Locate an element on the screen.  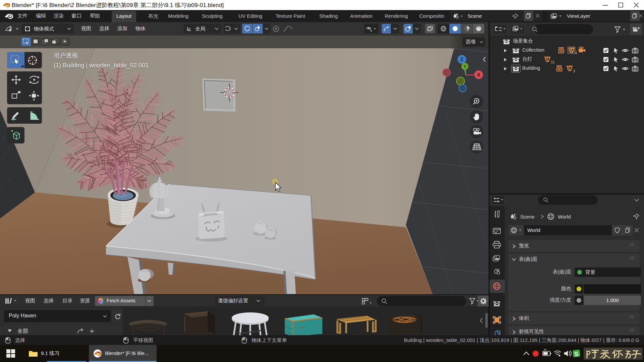
svg-text: 11 is located at coordinates (553, 62).